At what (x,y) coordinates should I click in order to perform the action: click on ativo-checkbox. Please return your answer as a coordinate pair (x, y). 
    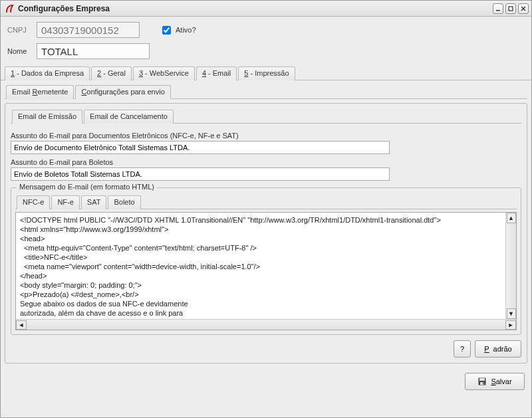
    Looking at the image, I should click on (166, 31).